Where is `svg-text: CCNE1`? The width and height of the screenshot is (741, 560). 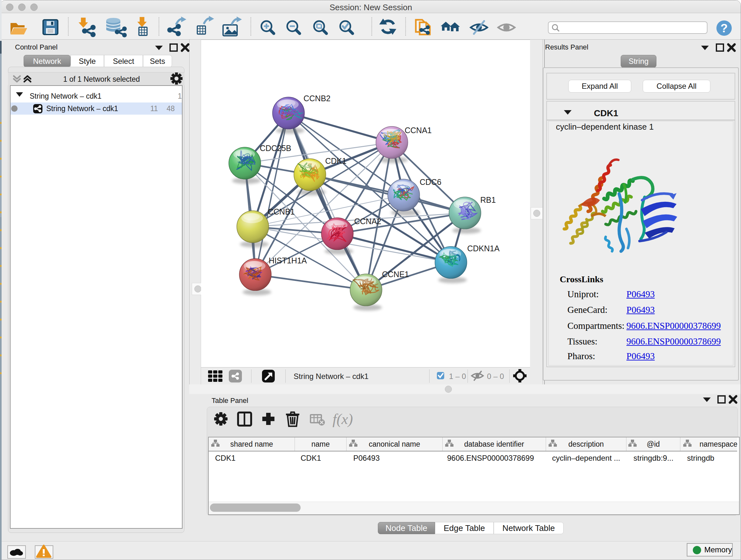
svg-text: CCNE1 is located at coordinates (395, 274).